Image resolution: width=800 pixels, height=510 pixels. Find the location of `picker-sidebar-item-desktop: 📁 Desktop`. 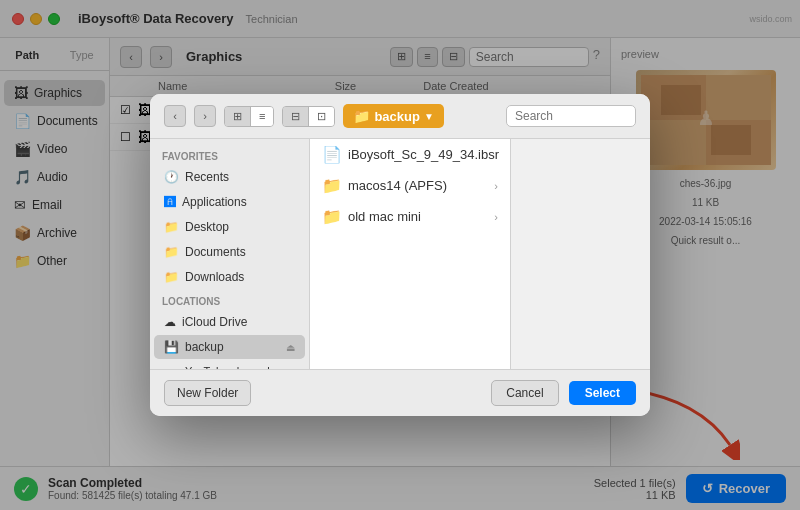

picker-sidebar-item-desktop: 📁 Desktop is located at coordinates (230, 227).